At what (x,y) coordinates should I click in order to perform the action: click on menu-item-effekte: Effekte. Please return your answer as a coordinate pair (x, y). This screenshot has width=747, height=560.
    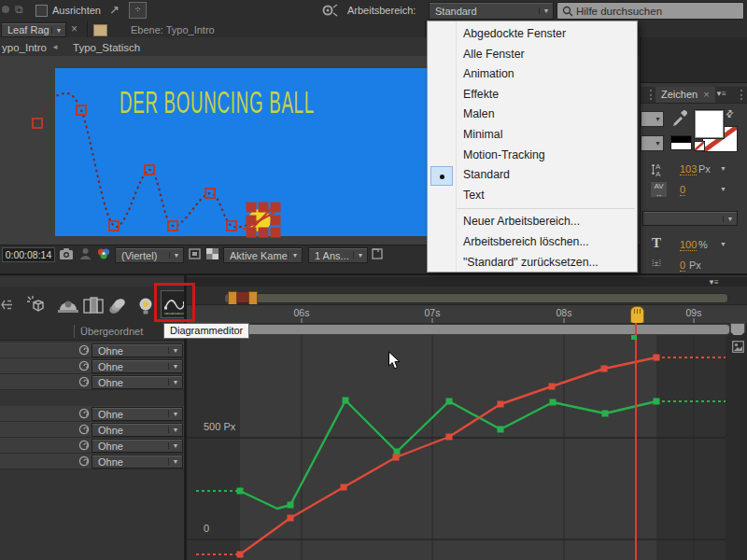
    Looking at the image, I should click on (532, 95).